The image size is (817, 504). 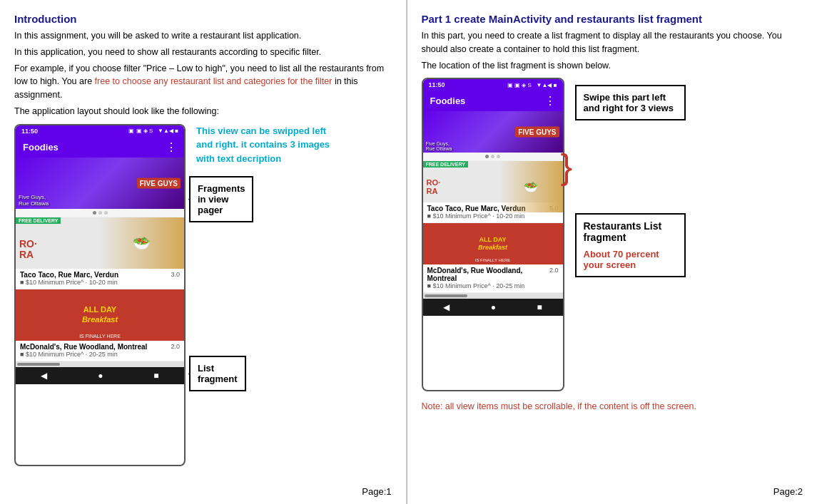 I want to click on left-card2-info: 3.0 Taco Taco, Rue Marc, Verdun ■ $10 Mi…, so click(x=100, y=279).